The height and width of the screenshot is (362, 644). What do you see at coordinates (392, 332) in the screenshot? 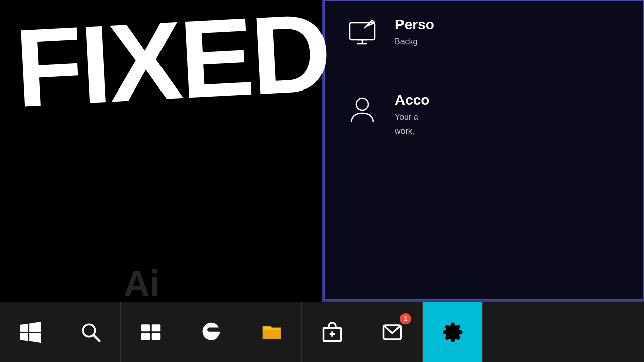
I see `mail-button: 1` at bounding box center [392, 332].